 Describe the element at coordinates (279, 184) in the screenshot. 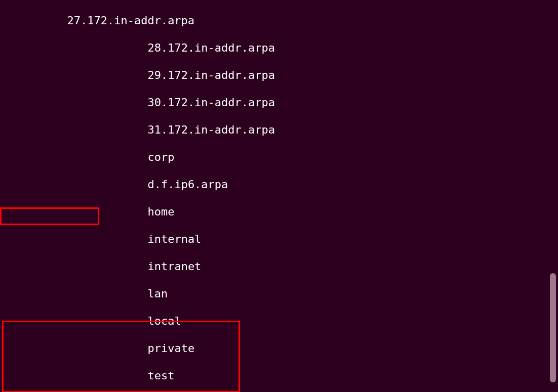

I see `domain-entry: d.f.ip6.arpa` at that location.